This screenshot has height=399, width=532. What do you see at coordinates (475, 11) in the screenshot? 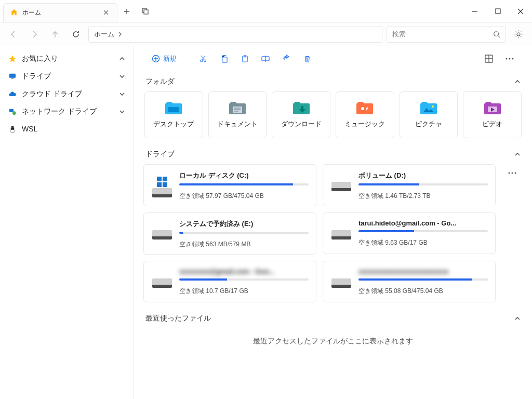
I see `minimize-button` at bounding box center [475, 11].